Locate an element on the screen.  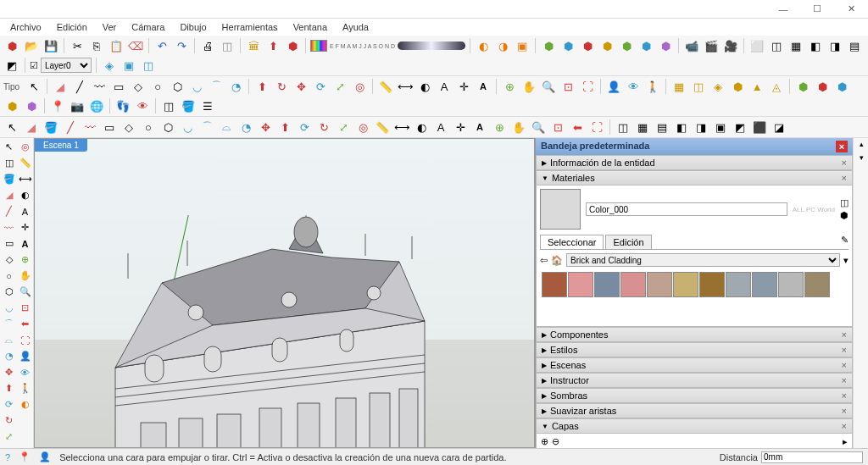
lt-dim-icon: ⟷ is located at coordinates (25, 180).